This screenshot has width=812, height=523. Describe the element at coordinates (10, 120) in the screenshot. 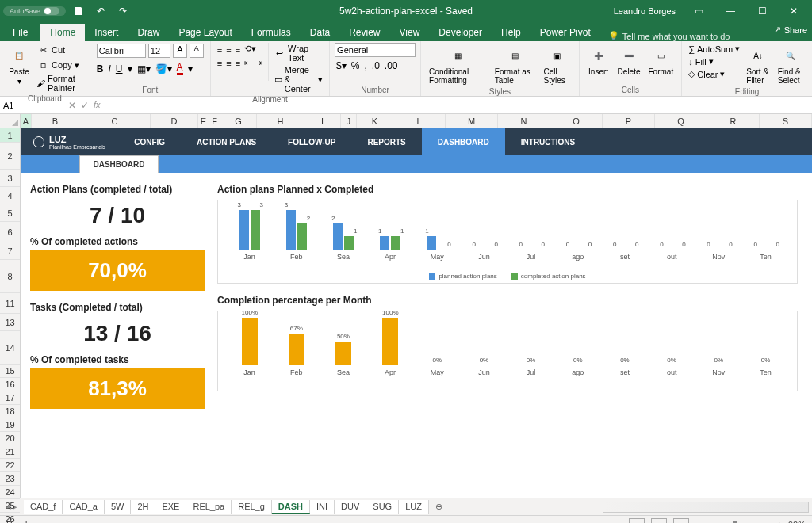

I see `select-all-button` at that location.